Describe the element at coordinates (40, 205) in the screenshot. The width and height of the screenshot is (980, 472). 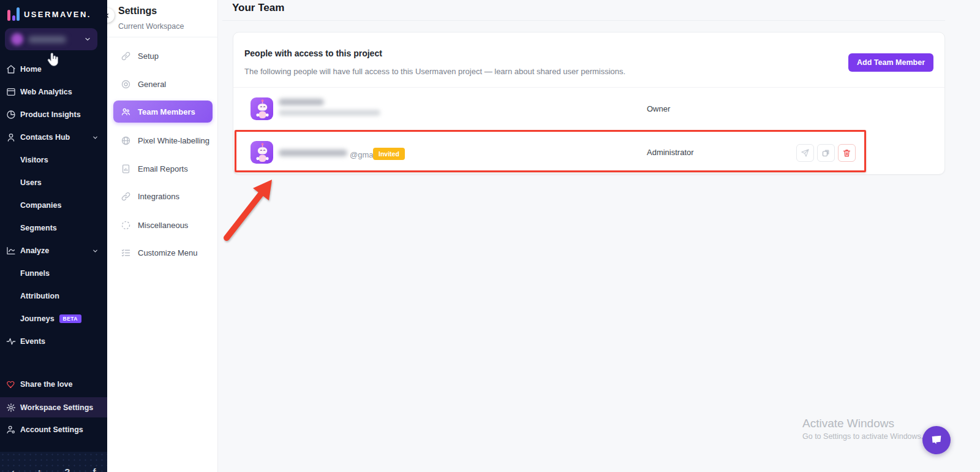
I see `sidebar-item-label: Companies` at that location.